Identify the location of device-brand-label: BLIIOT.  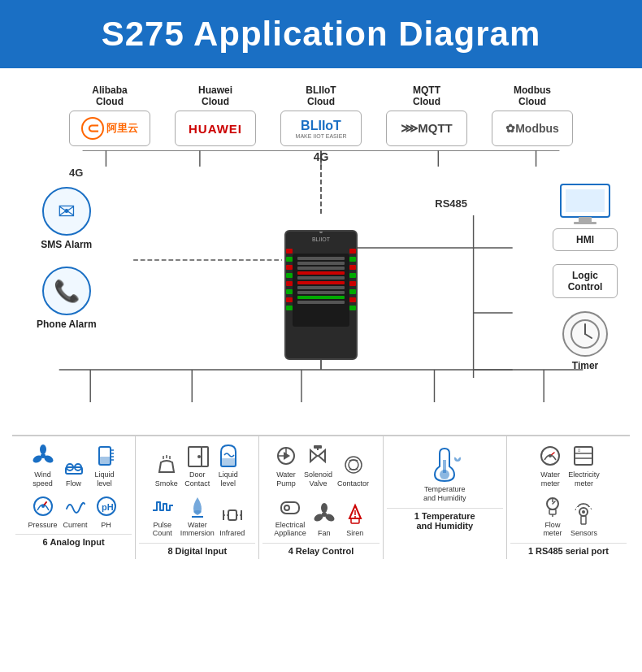
(321, 239).